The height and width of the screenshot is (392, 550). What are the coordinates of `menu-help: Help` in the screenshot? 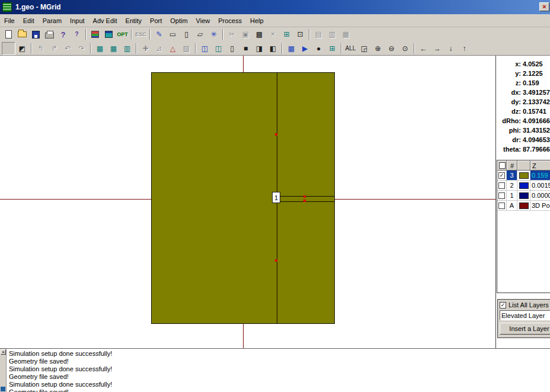 It's located at (257, 21).